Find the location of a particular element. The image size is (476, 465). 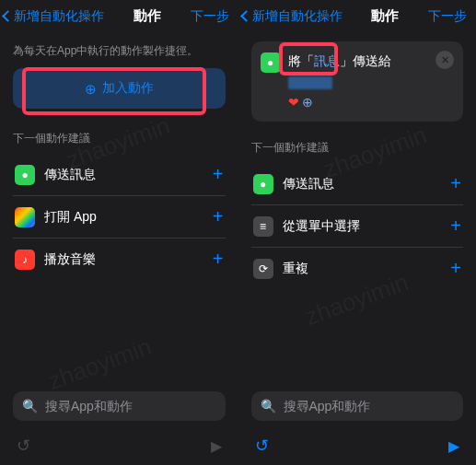

suggestion-label: 打開 App is located at coordinates (123, 217).